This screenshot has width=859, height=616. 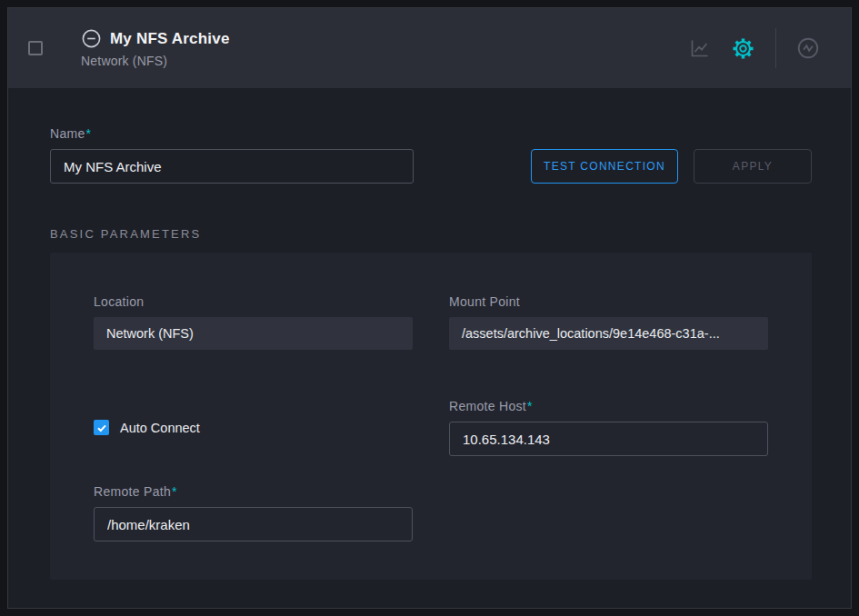 What do you see at coordinates (808, 48) in the screenshot?
I see `activity-circle-icon` at bounding box center [808, 48].